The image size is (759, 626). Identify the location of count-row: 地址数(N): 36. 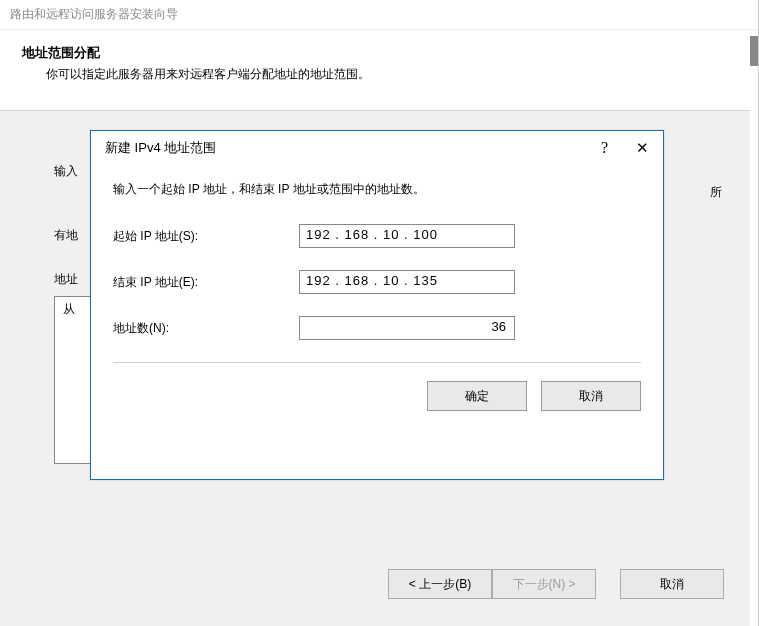
(377, 328).